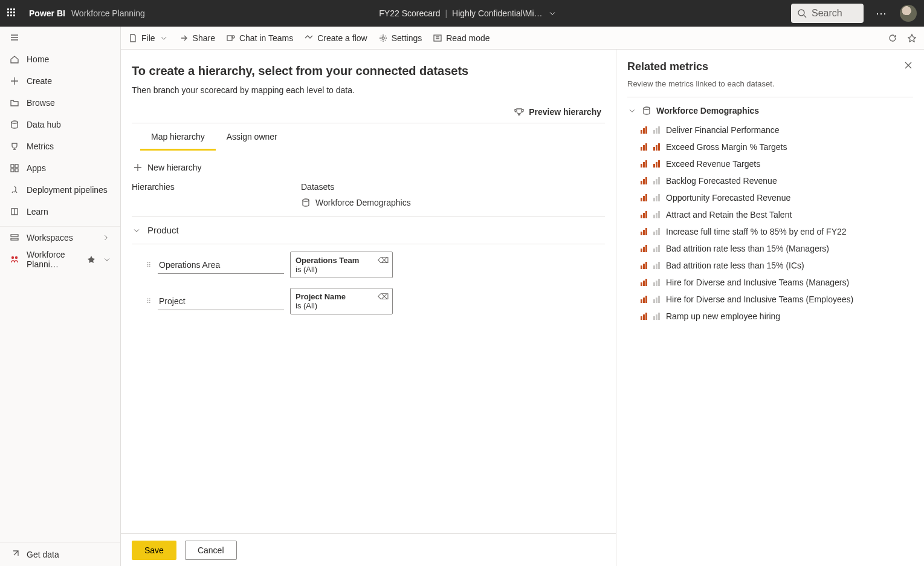  Describe the element at coordinates (893, 38) in the screenshot. I see `refresh-icon` at that location.